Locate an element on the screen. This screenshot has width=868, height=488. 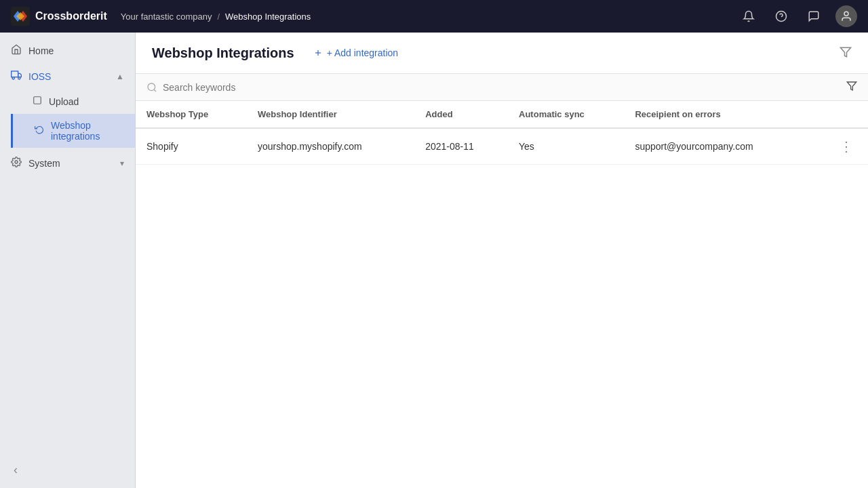
sidebar-system-label: System is located at coordinates (45, 163).